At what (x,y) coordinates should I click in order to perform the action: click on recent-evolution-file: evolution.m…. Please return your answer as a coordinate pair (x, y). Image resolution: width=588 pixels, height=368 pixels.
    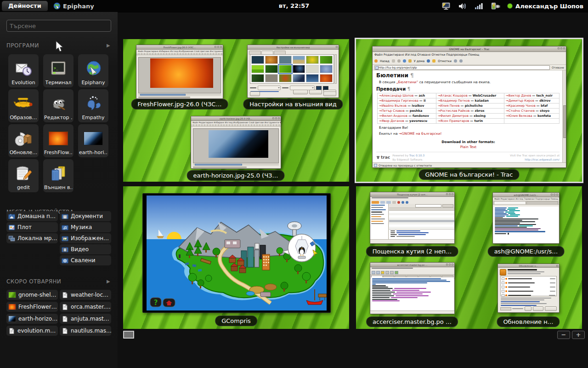
    Looking at the image, I should click on (32, 331).